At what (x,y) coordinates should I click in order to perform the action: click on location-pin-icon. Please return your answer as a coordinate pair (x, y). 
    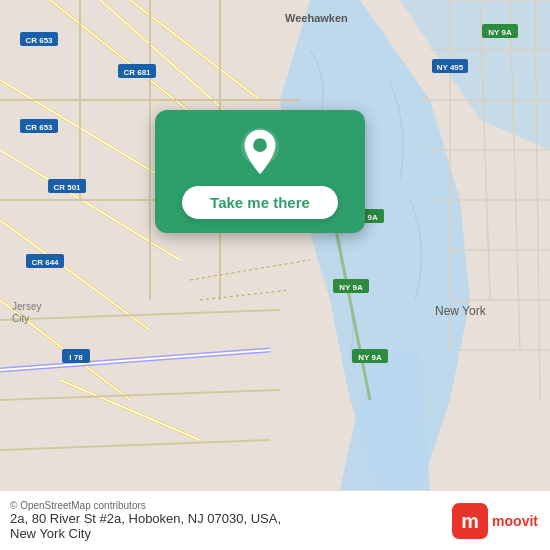
    Looking at the image, I should click on (260, 152).